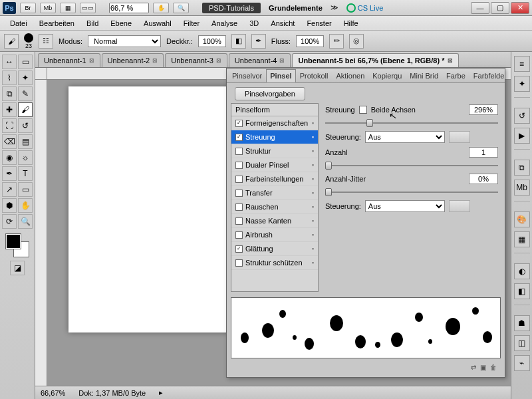 The image size is (532, 399). I want to click on dock-brushpresets-icon: ✦, so click(522, 84).